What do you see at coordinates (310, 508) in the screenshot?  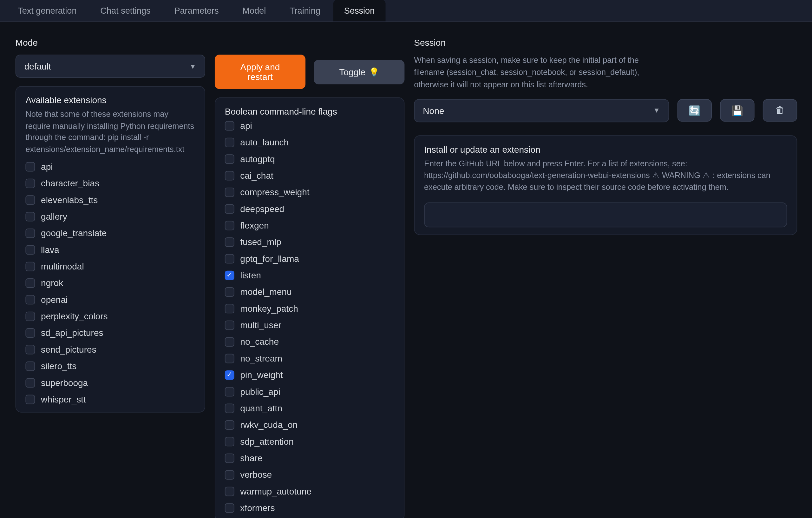 I see `flag-xformers: xformers` at bounding box center [310, 508].